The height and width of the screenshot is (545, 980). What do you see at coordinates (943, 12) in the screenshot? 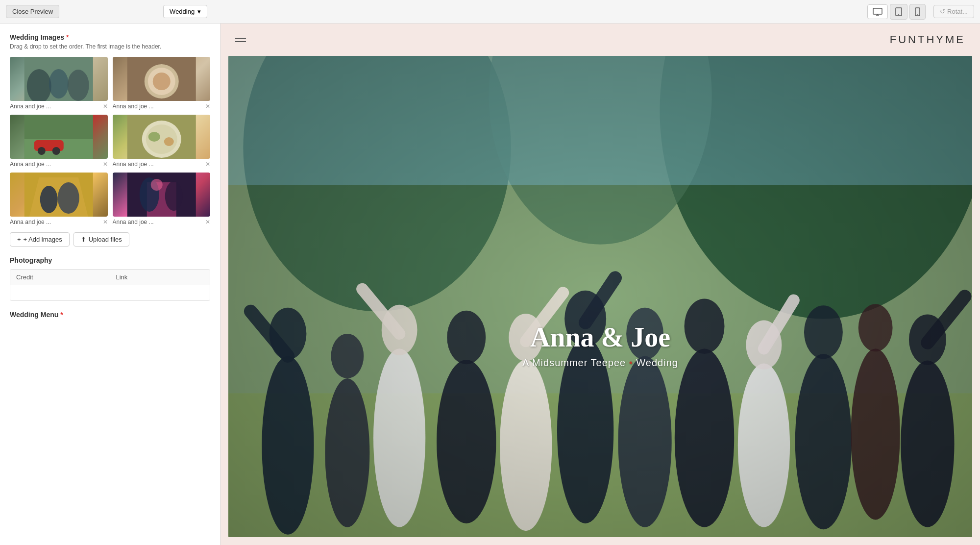
I see `rotate-icon: ↺` at bounding box center [943, 12].